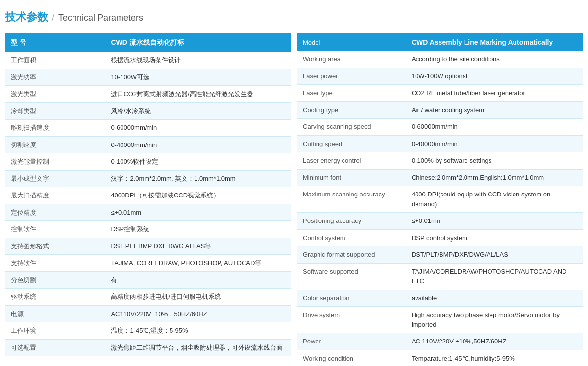  What do you see at coordinates (351, 93) in the screenshot?
I see `right-row-label: Laser type` at bounding box center [351, 93].